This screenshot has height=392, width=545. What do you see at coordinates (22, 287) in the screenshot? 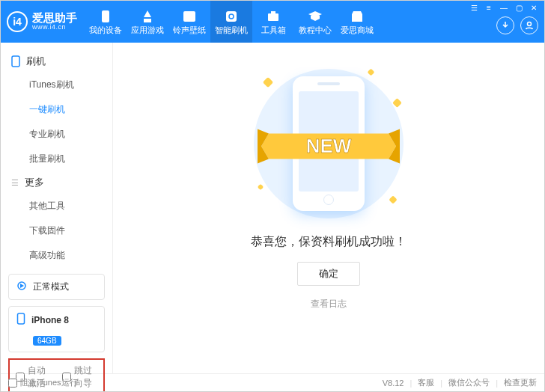
I see `mode-icon` at bounding box center [22, 287].